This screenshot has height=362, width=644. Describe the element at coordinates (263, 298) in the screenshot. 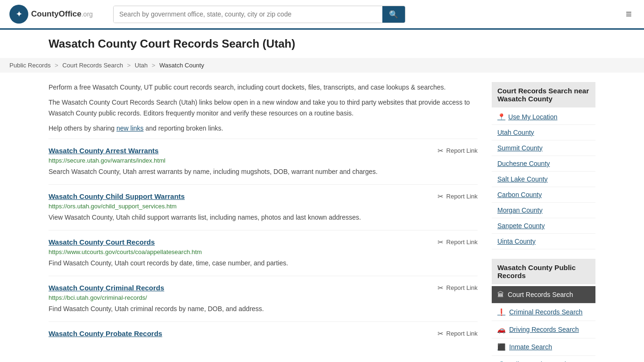

I see `result-url-3: https://bci.utah.gov/criminal-records/` at that location.